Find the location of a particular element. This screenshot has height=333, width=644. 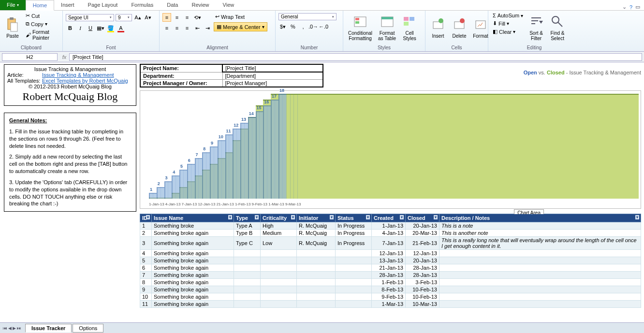

underline-button: U is located at coordinates (90, 28).